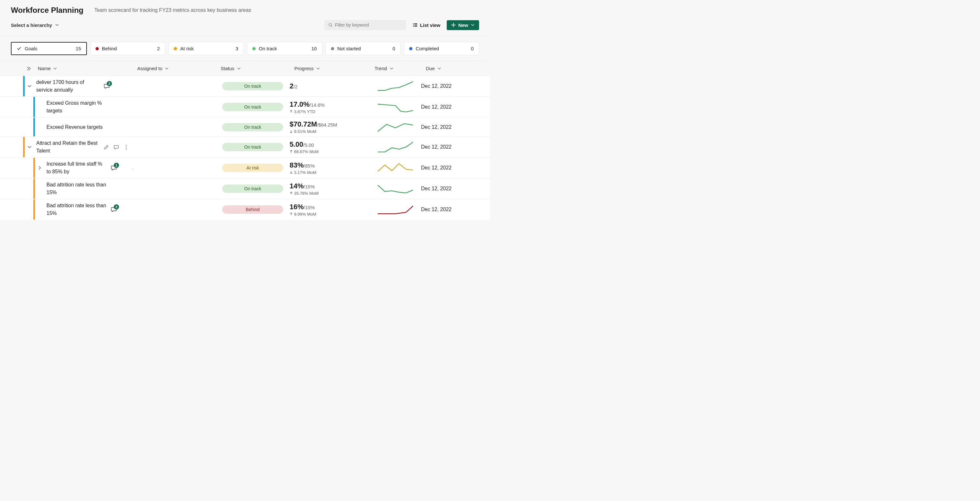 The height and width of the screenshot is (501, 980). What do you see at coordinates (427, 49) in the screenshot?
I see `status-filter-label: Completed` at bounding box center [427, 49].